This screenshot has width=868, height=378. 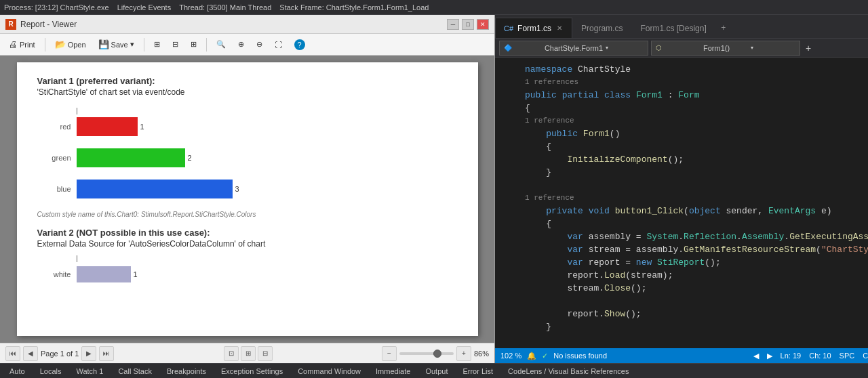 I want to click on report-toolbar: 🖨 Print 📂 Open 💾 Save ▾ ⊞ ⊟ ⊞, so click(x=247, y=45).